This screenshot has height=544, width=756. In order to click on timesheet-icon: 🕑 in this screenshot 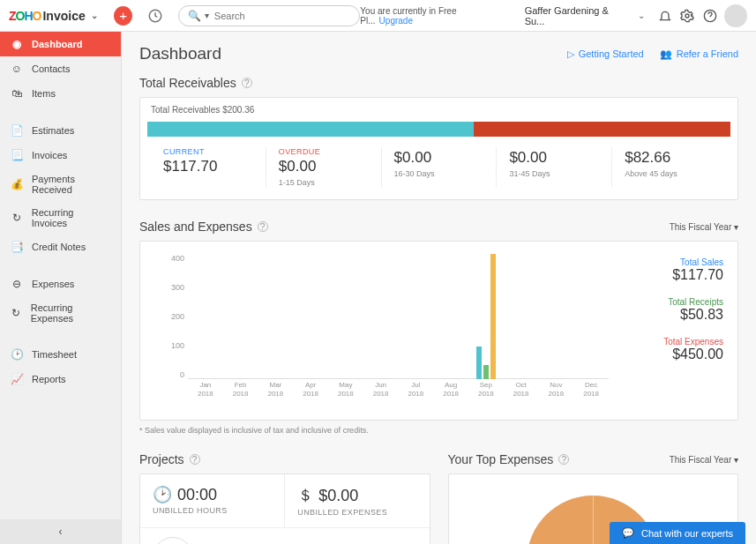, I will do `click(17, 354)`.